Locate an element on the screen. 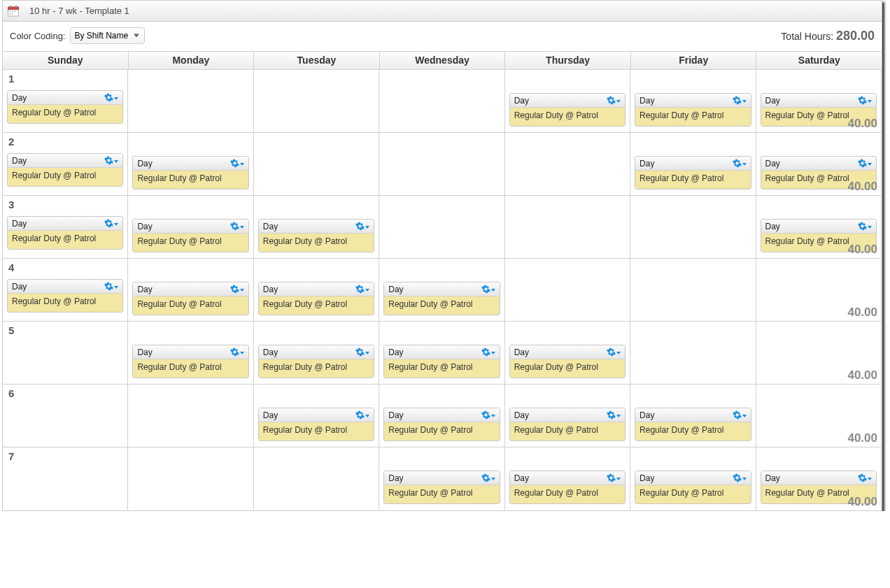 This screenshot has height=588, width=890. day-cell: 6 is located at coordinates (66, 415).